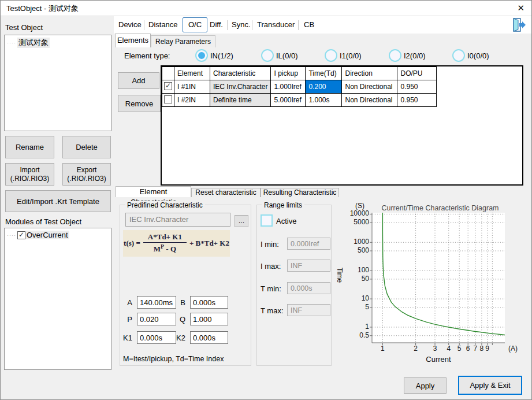  What do you see at coordinates (488, 349) in the screenshot?
I see `x-tick-label: 9` at bounding box center [488, 349].